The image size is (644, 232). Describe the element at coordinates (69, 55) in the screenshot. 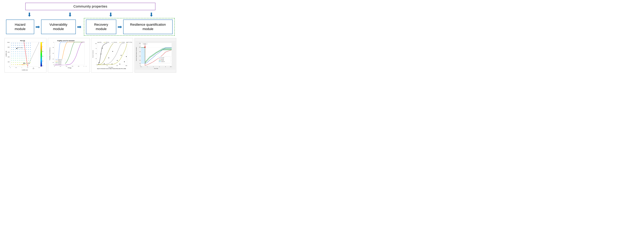

I see `fragility-chart-container: Fragility curve for Generator 1 0.8 0.6 …` at that location.